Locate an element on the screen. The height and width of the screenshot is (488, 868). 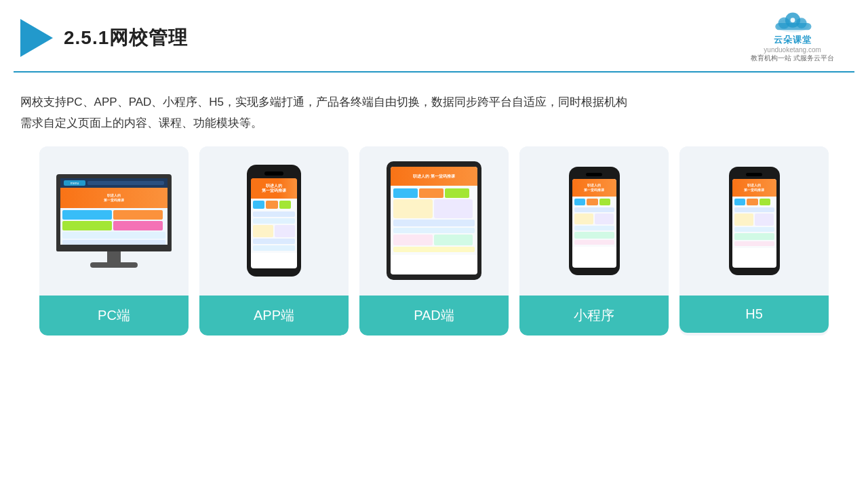
tablet-screen: 职进人的 第一堂码推课 is located at coordinates (434, 221).